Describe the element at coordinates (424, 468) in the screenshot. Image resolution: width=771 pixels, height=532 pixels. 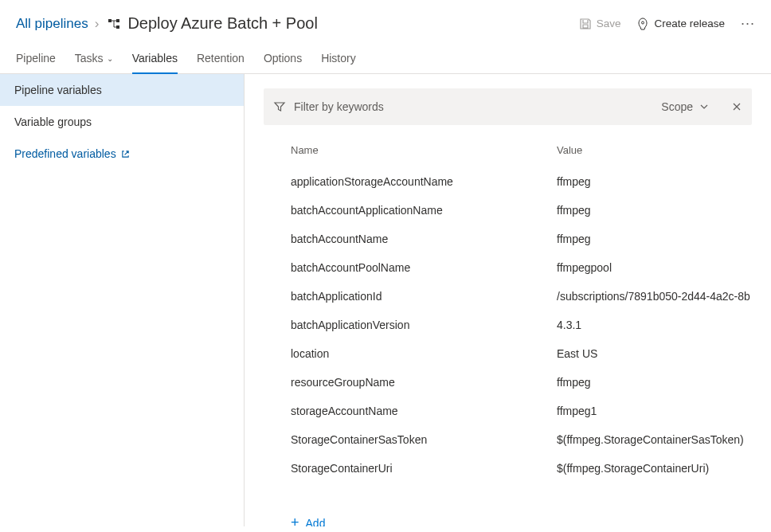
I see `variable-name: StorageContainerUri` at that location.